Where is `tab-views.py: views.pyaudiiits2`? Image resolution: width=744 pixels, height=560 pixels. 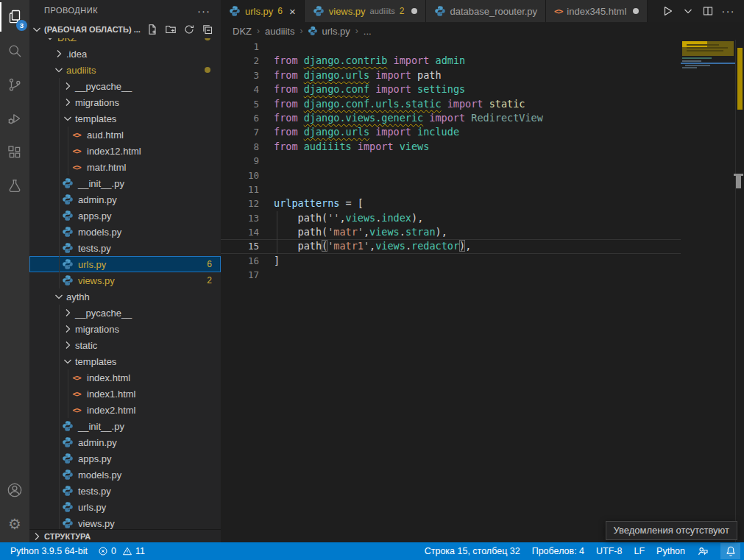
tab-views.py: views.pyaudiiits2 is located at coordinates (365, 11).